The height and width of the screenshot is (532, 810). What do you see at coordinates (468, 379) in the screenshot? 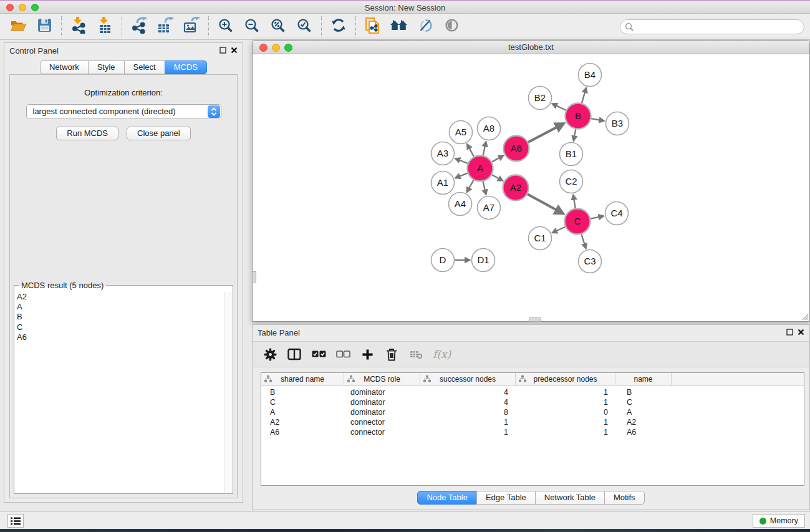
I see `column-header-successor-nodes: successor nodes` at bounding box center [468, 379].